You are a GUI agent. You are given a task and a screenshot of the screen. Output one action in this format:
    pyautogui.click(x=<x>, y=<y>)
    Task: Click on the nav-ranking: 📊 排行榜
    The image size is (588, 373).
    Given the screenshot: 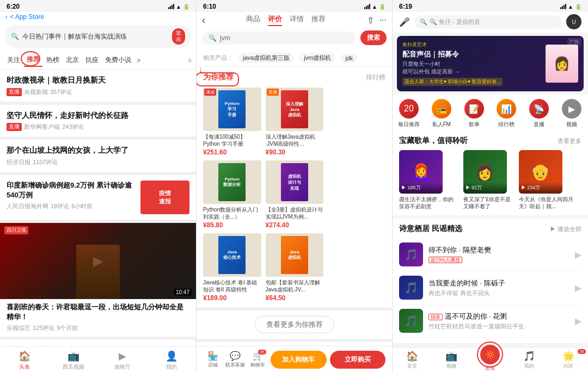 What is the action you would take?
    pyautogui.click(x=506, y=114)
    